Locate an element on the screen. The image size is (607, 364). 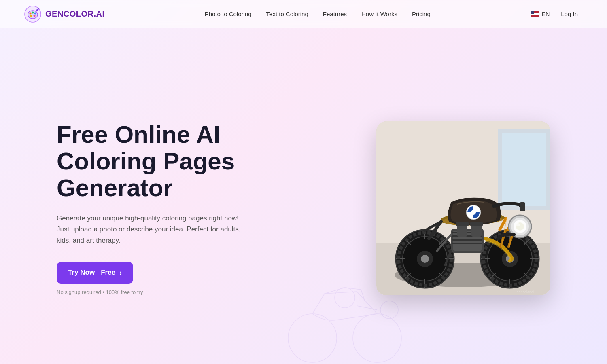
nav-photo-to-coloring: Photo to Coloring is located at coordinates (228, 14).